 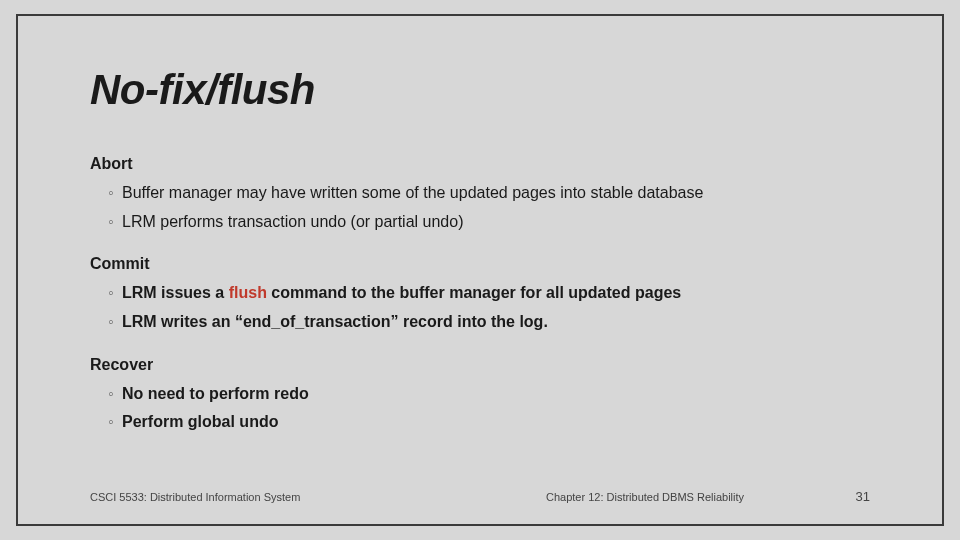 I want to click on footer-left: CSCI 5533: Distributed Information Syste…, so click(x=275, y=497).